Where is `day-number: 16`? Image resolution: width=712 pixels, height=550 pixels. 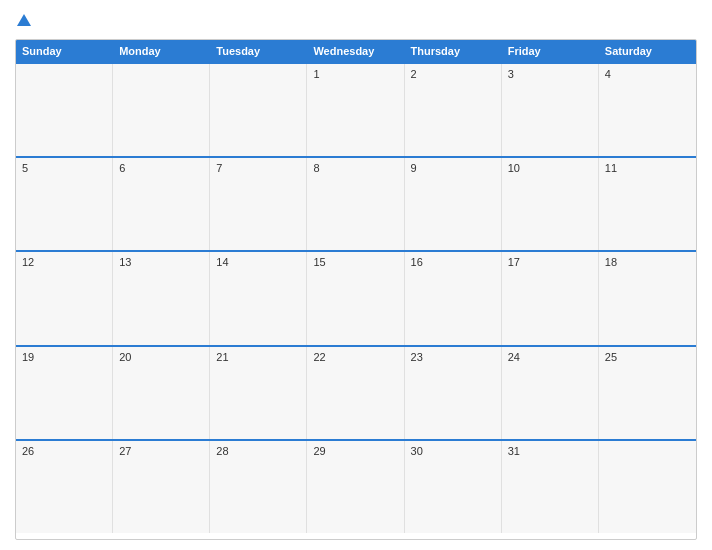 day-number: 16 is located at coordinates (453, 262).